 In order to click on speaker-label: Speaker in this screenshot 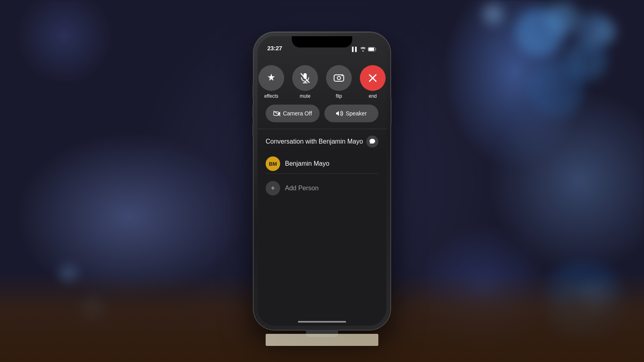, I will do `click(356, 113)`.